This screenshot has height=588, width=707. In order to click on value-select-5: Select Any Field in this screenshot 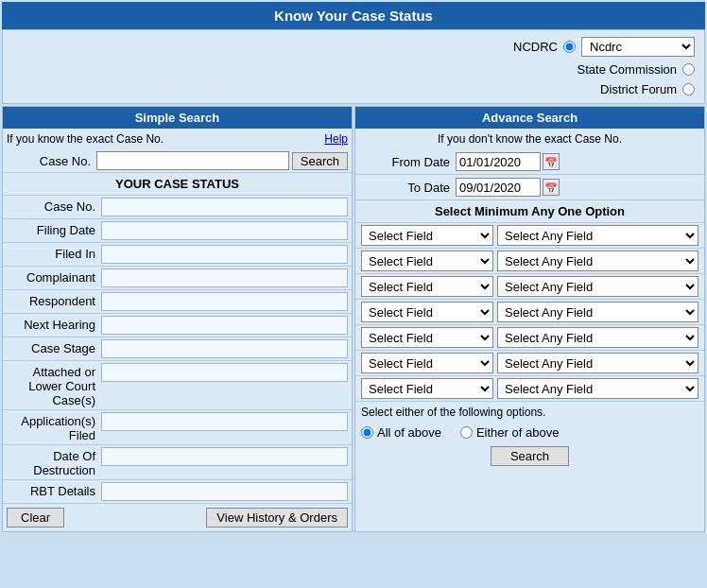, I will do `click(597, 337)`.